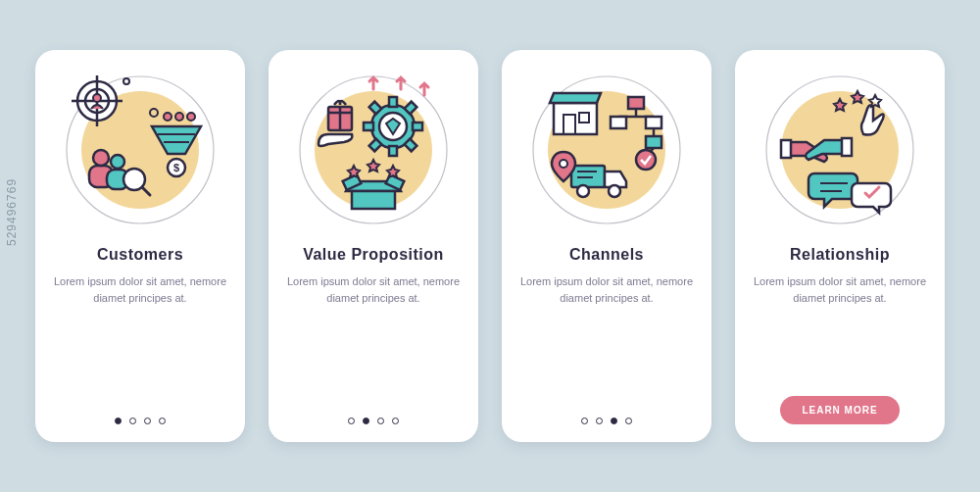 Image resolution: width=980 pixels, height=492 pixels. What do you see at coordinates (373, 150) in the screenshot?
I see `value-proposition-illustration` at bounding box center [373, 150].